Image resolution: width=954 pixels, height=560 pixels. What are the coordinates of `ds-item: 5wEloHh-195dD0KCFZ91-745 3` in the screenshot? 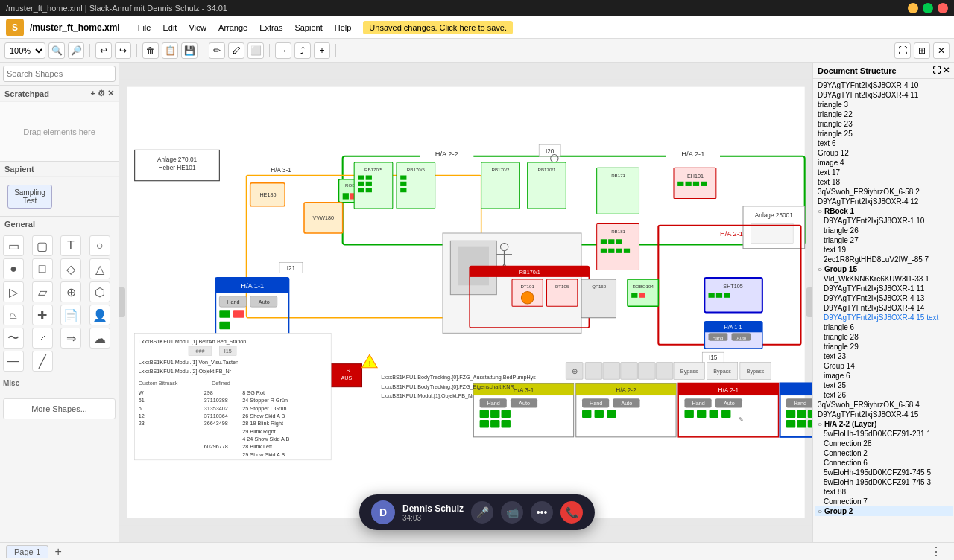 It's located at (884, 483).